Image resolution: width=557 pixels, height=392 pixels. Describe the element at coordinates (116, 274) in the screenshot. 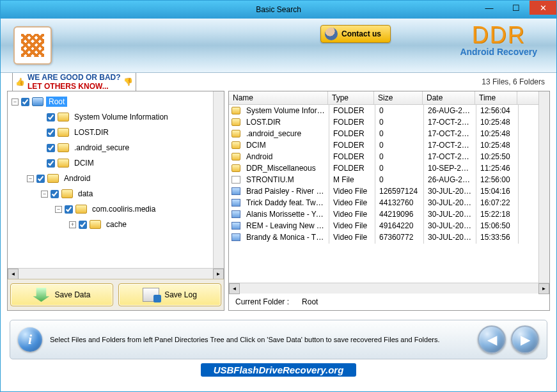

I see `tree-horizontal-scrollbar: ◄►` at that location.